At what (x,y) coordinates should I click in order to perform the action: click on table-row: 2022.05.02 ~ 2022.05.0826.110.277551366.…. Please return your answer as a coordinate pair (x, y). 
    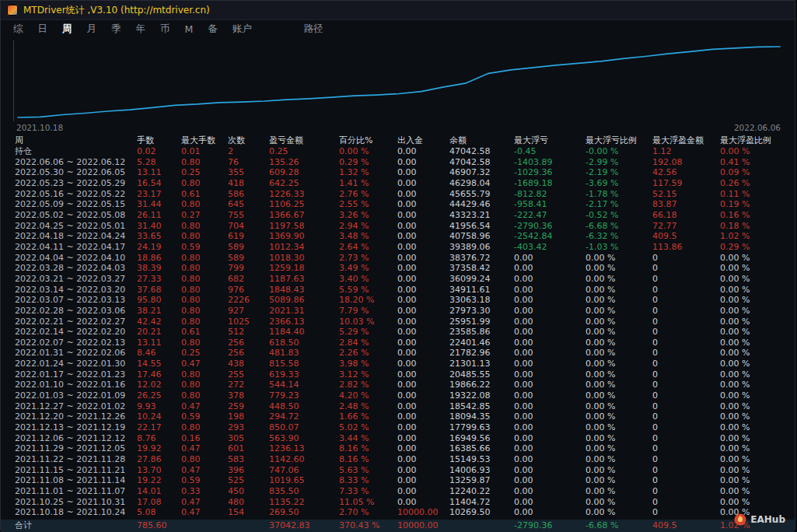
    Looking at the image, I should click on (398, 215).